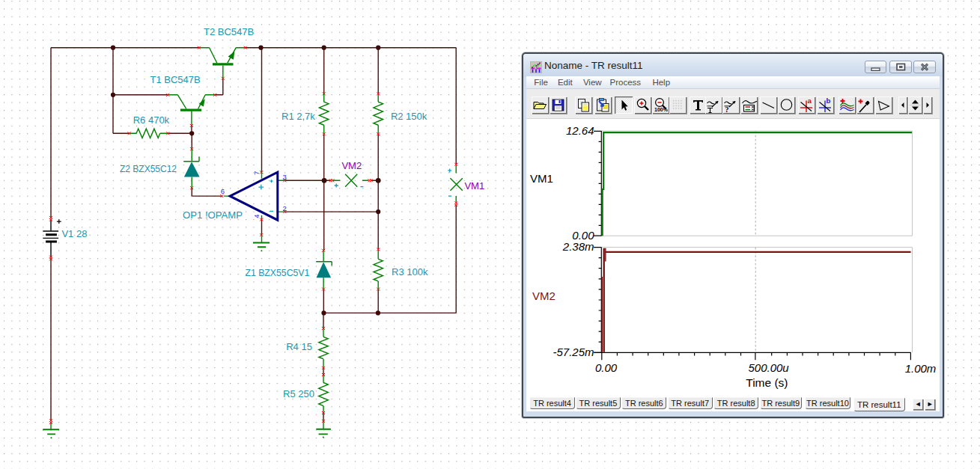  Describe the element at coordinates (662, 109) in the screenshot. I see `svg-text: 100%` at that location.